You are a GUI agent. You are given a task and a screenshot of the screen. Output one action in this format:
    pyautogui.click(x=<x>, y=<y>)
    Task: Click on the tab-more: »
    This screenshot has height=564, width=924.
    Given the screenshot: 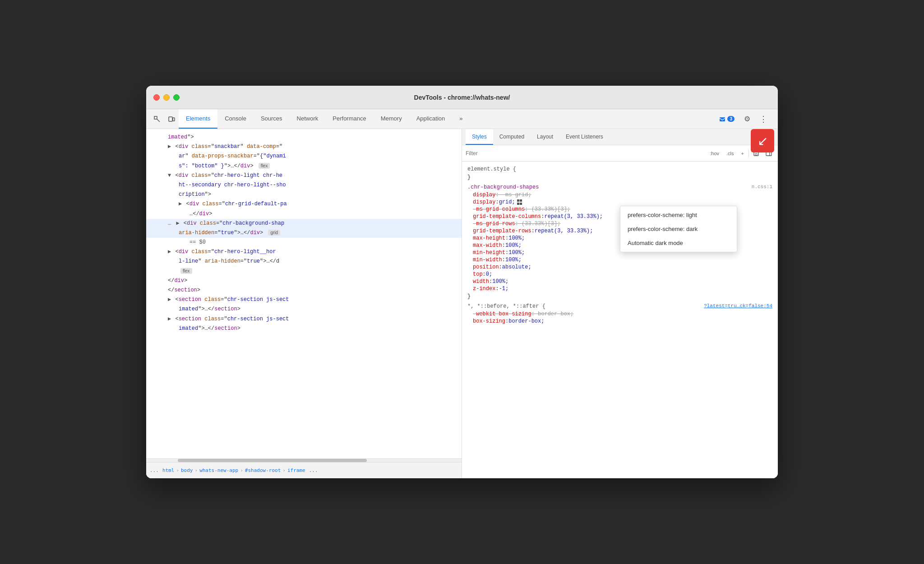 What is the action you would take?
    pyautogui.click(x=461, y=119)
    